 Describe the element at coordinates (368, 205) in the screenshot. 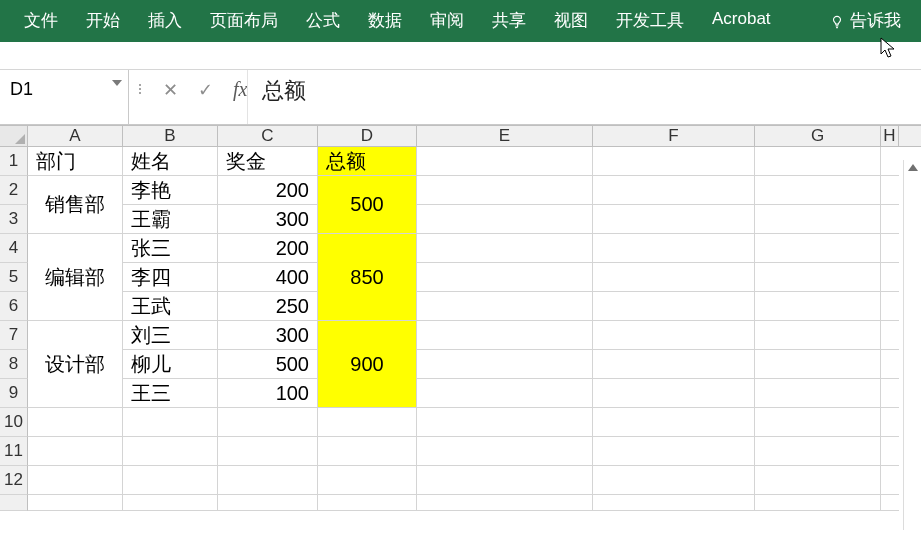

I see `cell-D2-3-merged: 500` at that location.